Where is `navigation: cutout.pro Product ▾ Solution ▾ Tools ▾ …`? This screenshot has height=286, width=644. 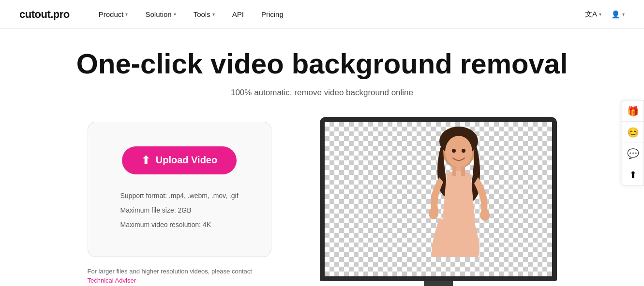 navigation: cutout.pro Product ▾ Solution ▾ Tools ▾ … is located at coordinates (322, 14).